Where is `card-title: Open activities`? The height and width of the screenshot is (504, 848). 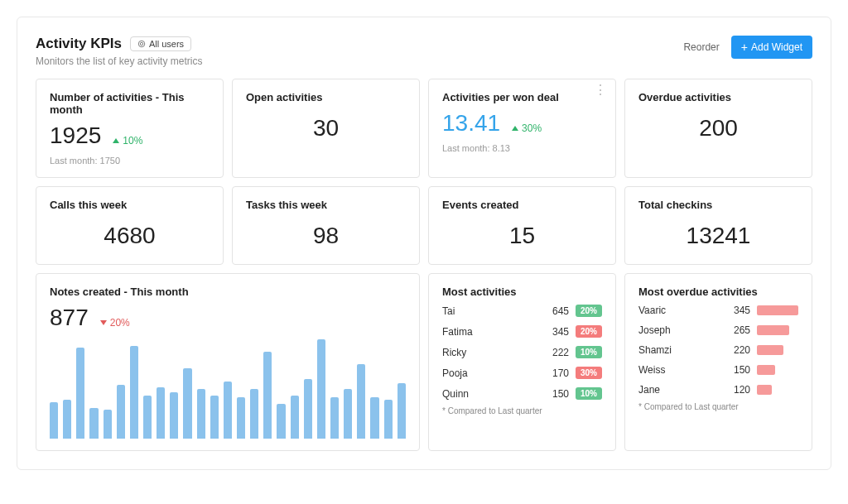
card-title: Open activities is located at coordinates (326, 98).